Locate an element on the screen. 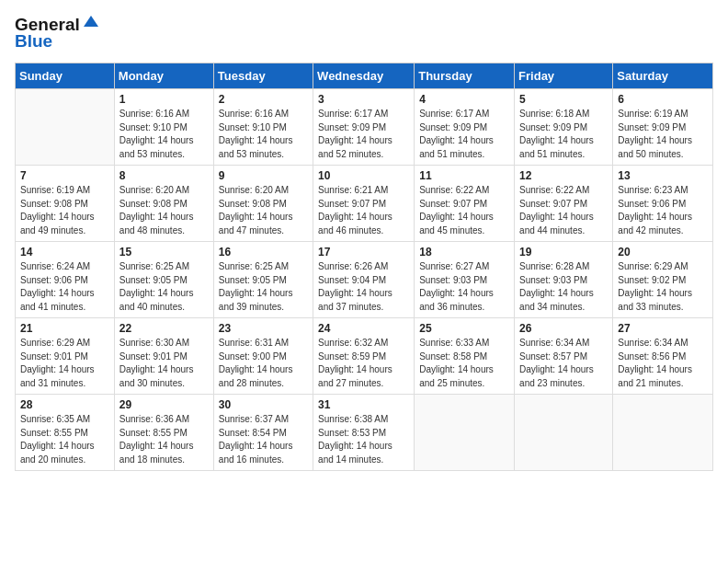 This screenshot has height=563, width=728. calendar-day-cell: 6Sunrise: 6:19 AMSunset: 9:09 PMDaylight… is located at coordinates (664, 127).